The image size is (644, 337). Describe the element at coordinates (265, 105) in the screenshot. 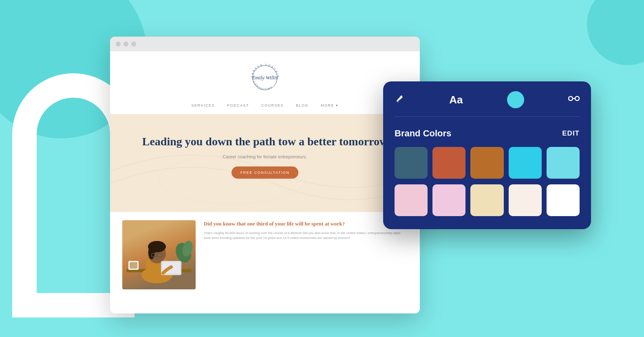

I see `website-nav: SERVICES PODCAST COURSES BLOG MORE ▾` at that location.